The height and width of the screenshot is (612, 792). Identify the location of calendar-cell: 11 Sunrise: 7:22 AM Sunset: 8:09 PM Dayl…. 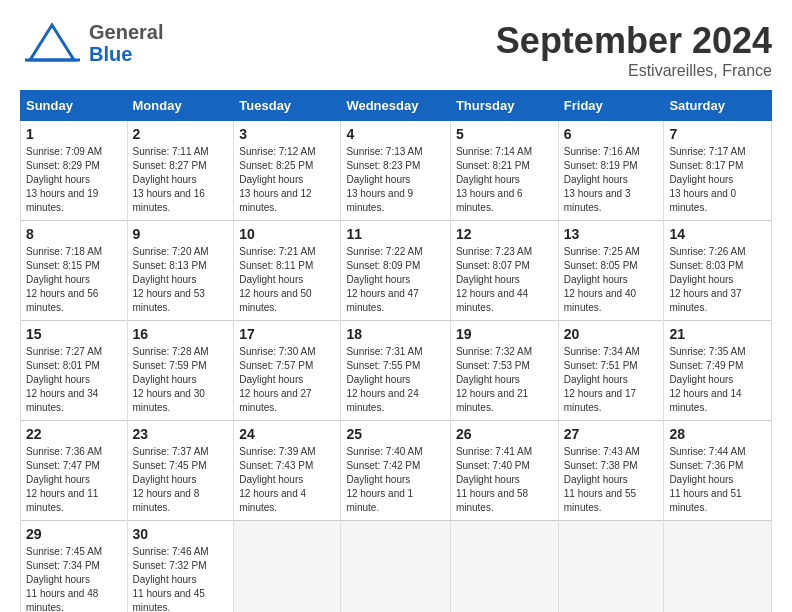
(396, 271).